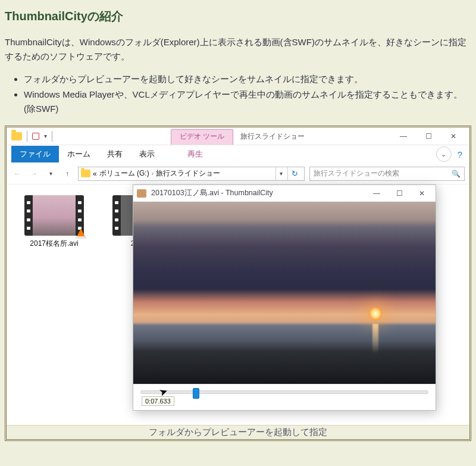  Describe the element at coordinates (196, 393) in the screenshot. I see `scrub-thumb` at that location.